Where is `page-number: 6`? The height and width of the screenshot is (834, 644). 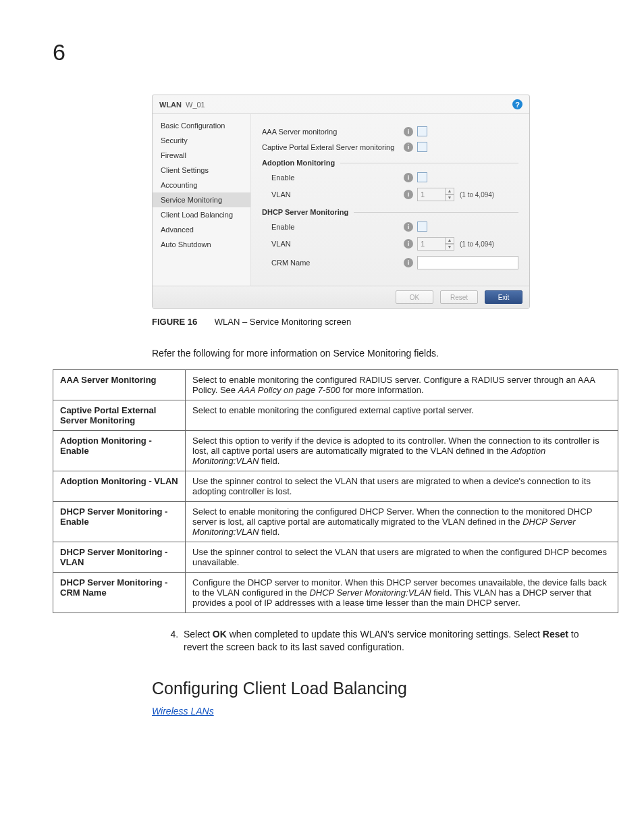 page-number: 6 is located at coordinates (59, 53).